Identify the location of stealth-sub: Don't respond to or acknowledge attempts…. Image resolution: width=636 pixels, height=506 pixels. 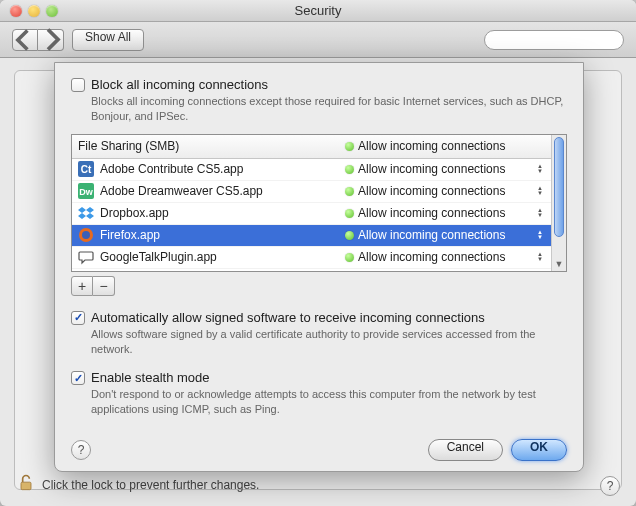
(329, 402).